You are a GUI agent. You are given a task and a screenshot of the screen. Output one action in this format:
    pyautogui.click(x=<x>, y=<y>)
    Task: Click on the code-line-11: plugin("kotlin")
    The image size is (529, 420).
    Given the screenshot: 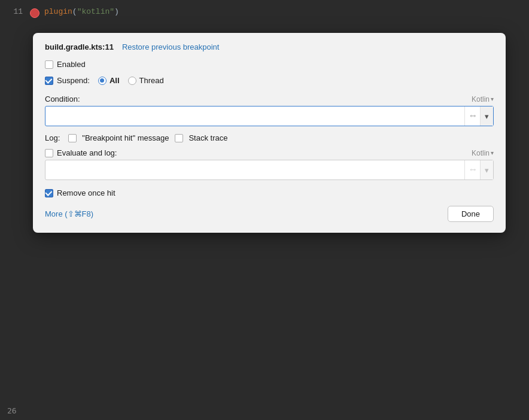 What is the action you would take?
    pyautogui.click(x=79, y=12)
    